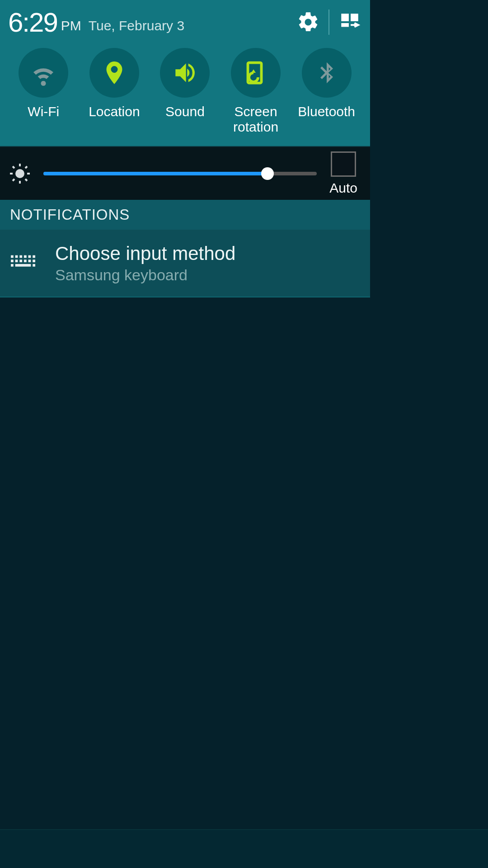  I want to click on brightness-icon, so click(20, 174).